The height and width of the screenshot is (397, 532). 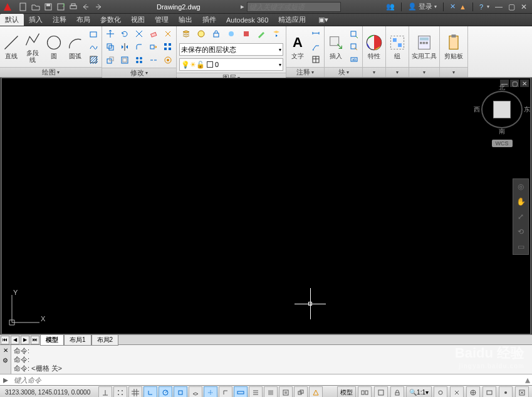 What do you see at coordinates (110, 20) in the screenshot?
I see `tab-parametric: 参数化` at bounding box center [110, 20].